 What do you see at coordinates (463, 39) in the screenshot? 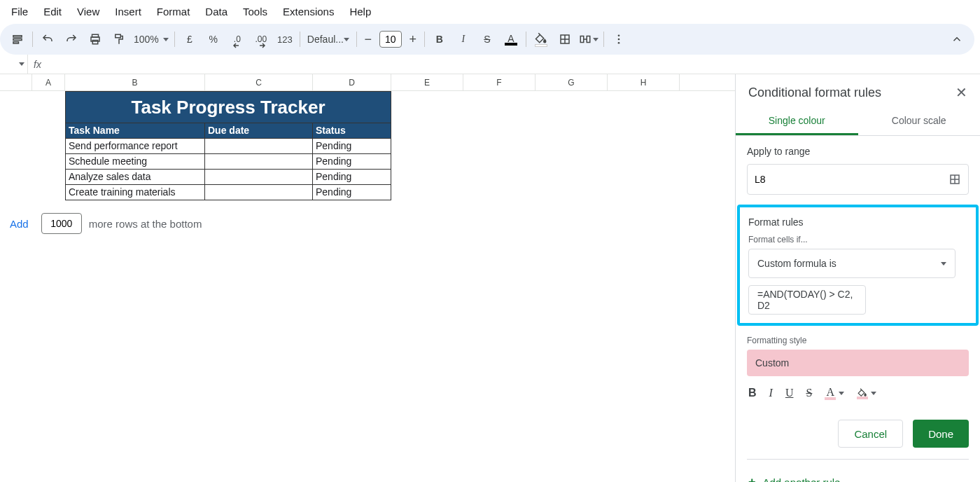
I see `italic-button: I` at bounding box center [463, 39].